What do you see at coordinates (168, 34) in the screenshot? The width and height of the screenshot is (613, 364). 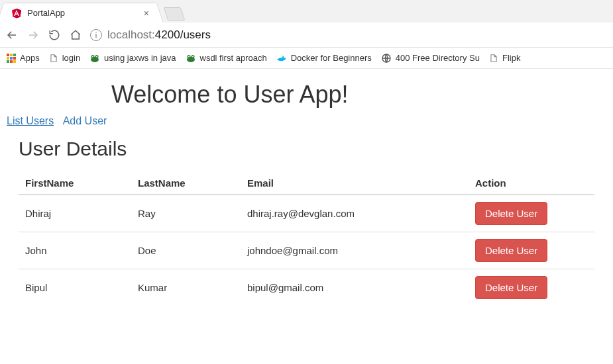 I see `url-port: 4200` at bounding box center [168, 34].